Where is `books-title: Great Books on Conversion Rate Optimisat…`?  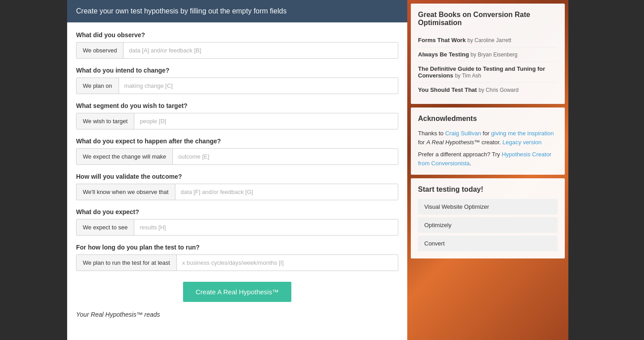
books-title: Great Books on Conversion Rate Optimisat… is located at coordinates (488, 19).